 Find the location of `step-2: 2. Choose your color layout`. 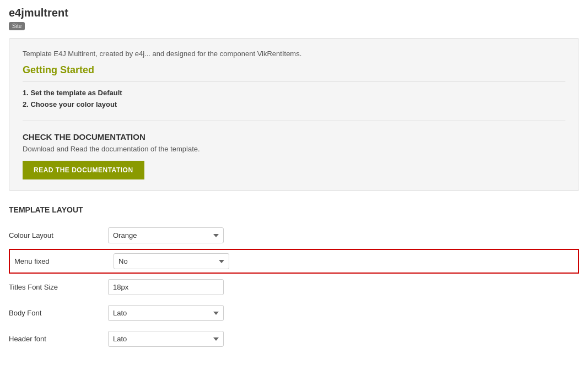

step-2: 2. Choose your color layout is located at coordinates (294, 105).